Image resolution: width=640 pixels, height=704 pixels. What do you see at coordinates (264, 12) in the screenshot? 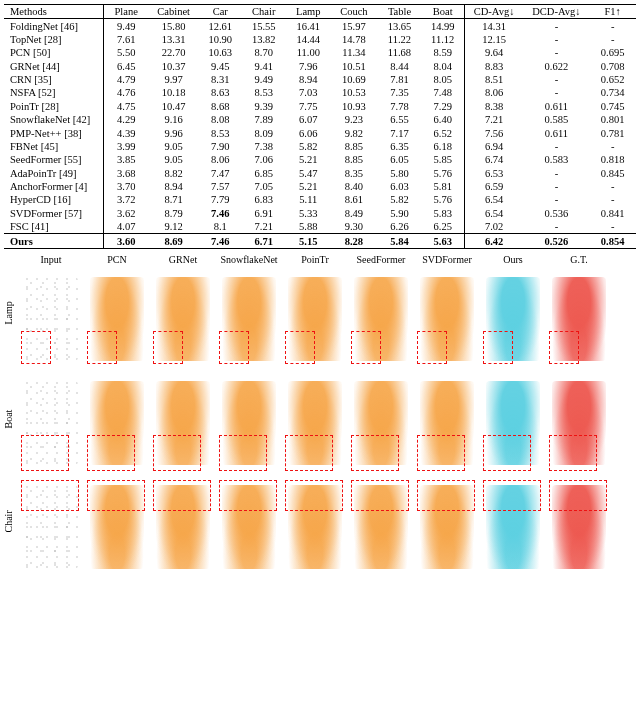
I see `col-chair: Chair` at bounding box center [264, 12].